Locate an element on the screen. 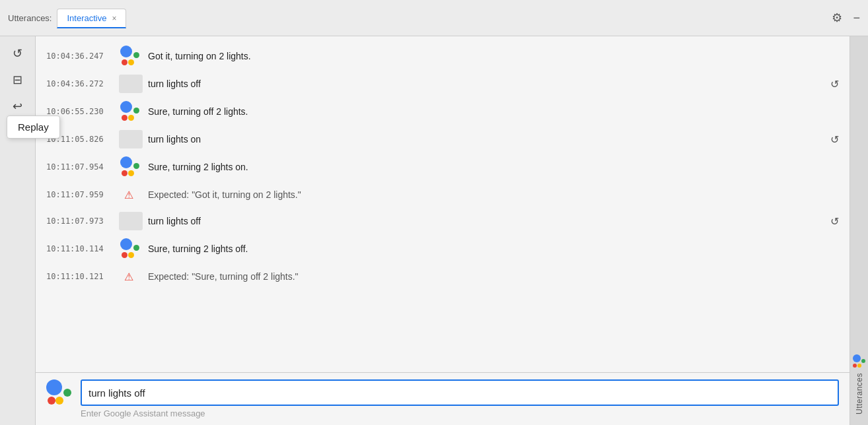 The height and width of the screenshot is (425, 868). message-text: turn lights on is located at coordinates (486, 139).